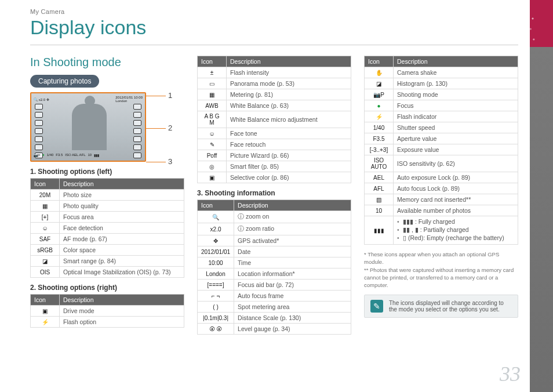 The image size is (553, 392). What do you see at coordinates (212, 155) in the screenshot?
I see `icon-cell: Poff` at bounding box center [212, 155].